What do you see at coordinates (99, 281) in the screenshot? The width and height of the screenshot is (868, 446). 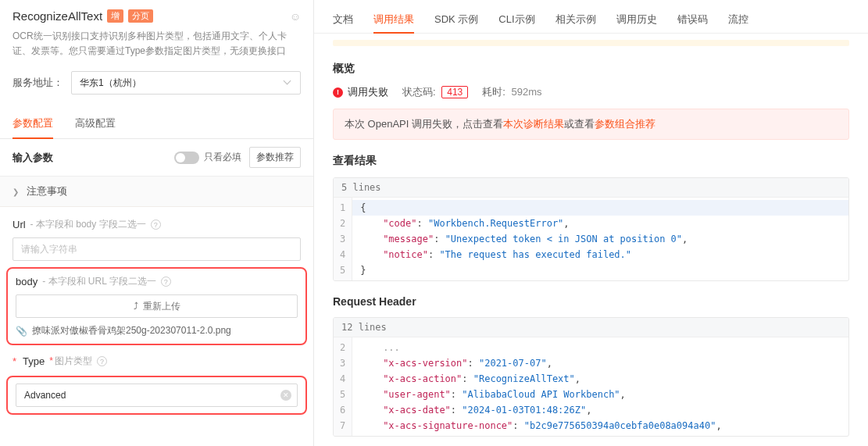 I see `body-hint: - 本字段和 URL 字段二选一` at bounding box center [99, 281].